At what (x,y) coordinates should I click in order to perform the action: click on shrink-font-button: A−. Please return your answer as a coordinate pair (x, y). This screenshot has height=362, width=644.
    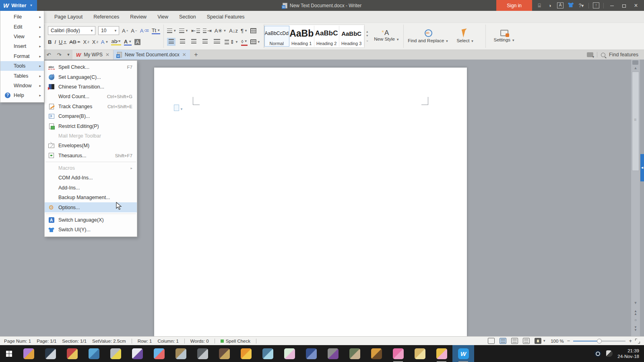
    Looking at the image, I should click on (134, 31).